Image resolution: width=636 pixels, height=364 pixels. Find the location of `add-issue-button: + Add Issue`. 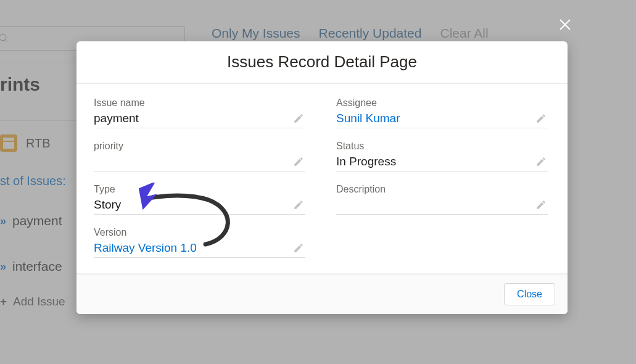

add-issue-button: + Add Issue is located at coordinates (33, 302).